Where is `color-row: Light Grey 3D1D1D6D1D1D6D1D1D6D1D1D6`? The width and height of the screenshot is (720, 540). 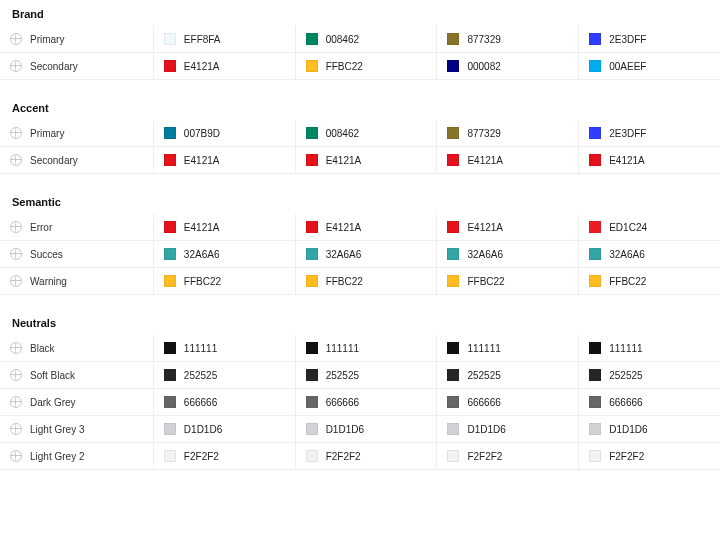
color-row: Light Grey 3D1D1D6D1D1D6D1D1D6D1D1D6 is located at coordinates (360, 430).